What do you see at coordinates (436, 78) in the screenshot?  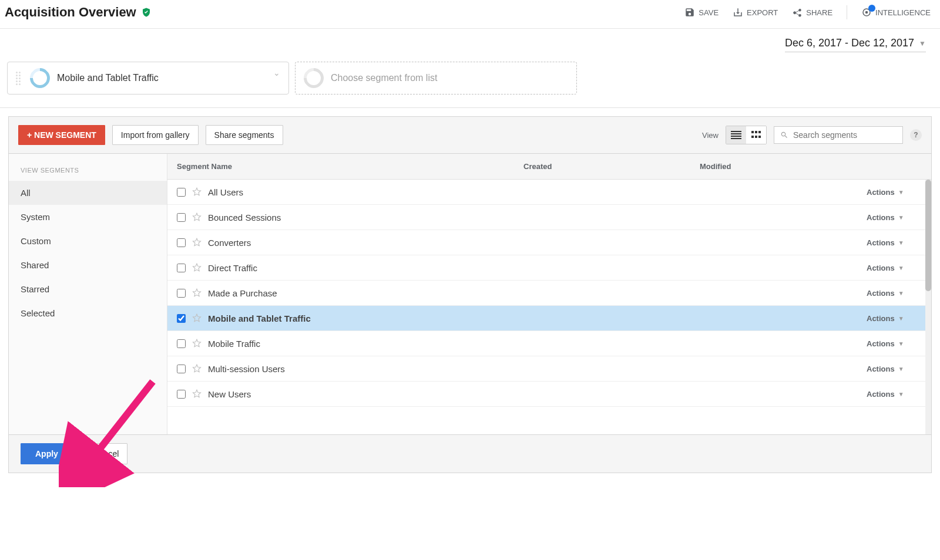 I see `segment-pill-placeholder: Choose segment from list` at bounding box center [436, 78].